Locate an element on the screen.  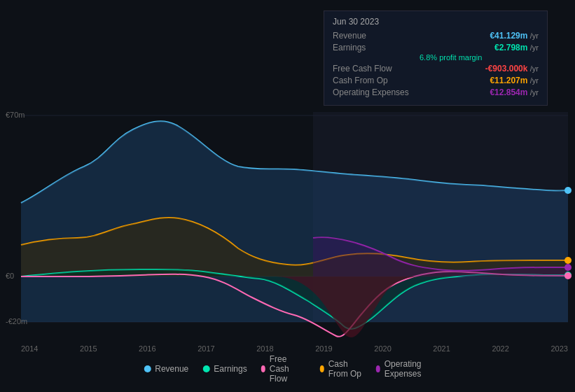
legend-dot-cashfromop is located at coordinates (322, 369).